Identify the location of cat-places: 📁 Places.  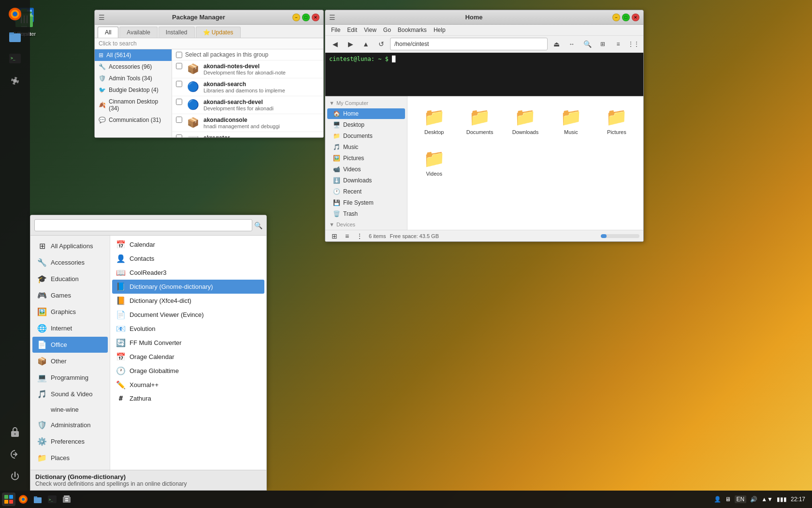
(70, 458).